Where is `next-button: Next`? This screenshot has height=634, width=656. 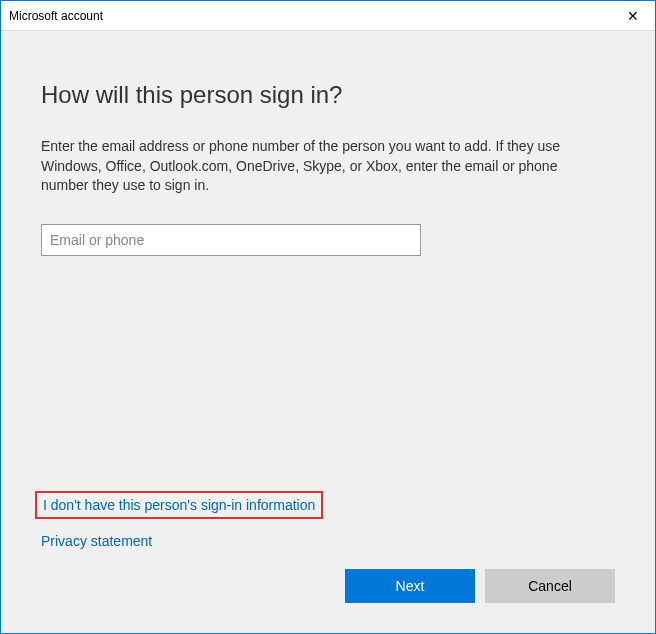 next-button: Next is located at coordinates (410, 586).